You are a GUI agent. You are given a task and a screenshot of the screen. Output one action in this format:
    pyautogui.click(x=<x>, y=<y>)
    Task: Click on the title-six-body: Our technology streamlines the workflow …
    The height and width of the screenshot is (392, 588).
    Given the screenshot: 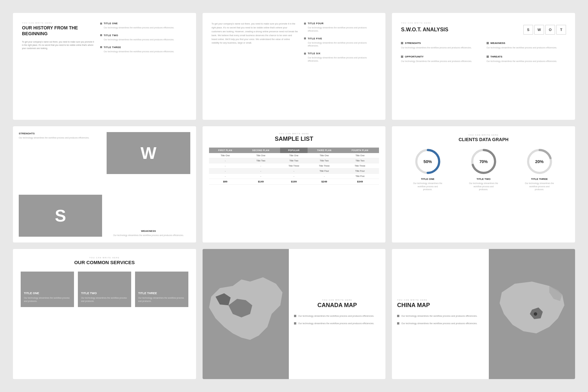 What is the action you would take?
    pyautogui.click(x=340, y=59)
    